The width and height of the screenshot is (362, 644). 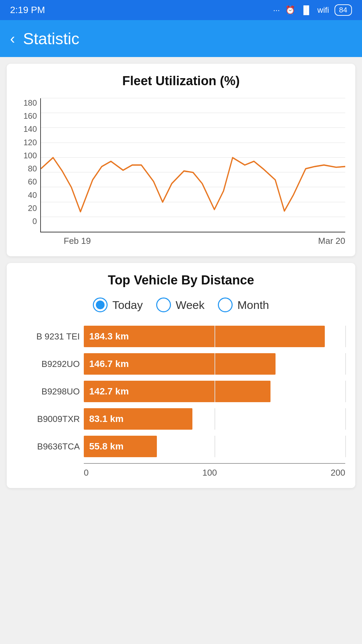 What do you see at coordinates (180, 305) in the screenshot?
I see `radio-week: Week` at bounding box center [180, 305].